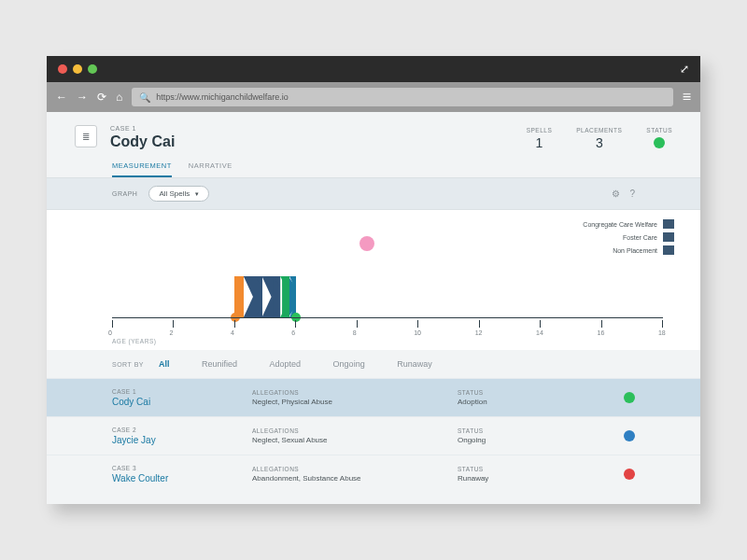 The width and height of the screenshot is (747, 560). Describe the element at coordinates (374, 97) in the screenshot. I see `browser-toolbar: ← → ⟳ ⌂ 🔍 https://www.michiganchildwelfa…` at that location.